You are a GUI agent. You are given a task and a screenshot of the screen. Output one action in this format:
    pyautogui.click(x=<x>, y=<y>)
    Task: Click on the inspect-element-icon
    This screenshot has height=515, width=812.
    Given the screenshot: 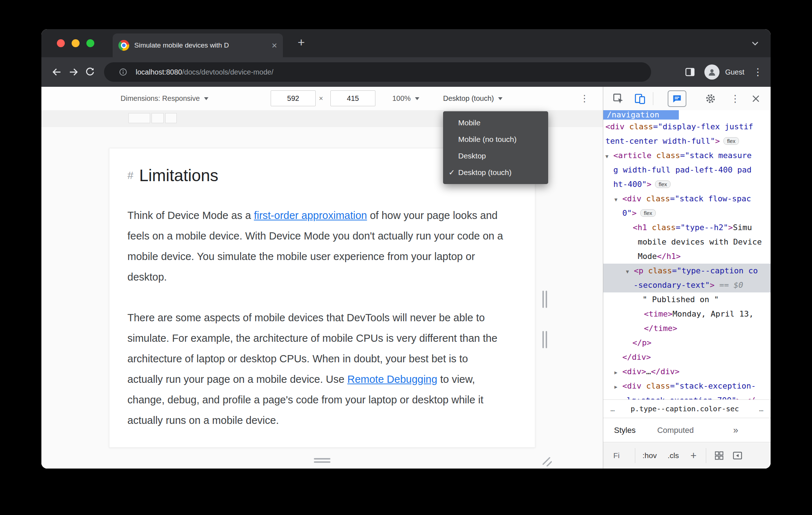 What is the action you would take?
    pyautogui.click(x=618, y=99)
    